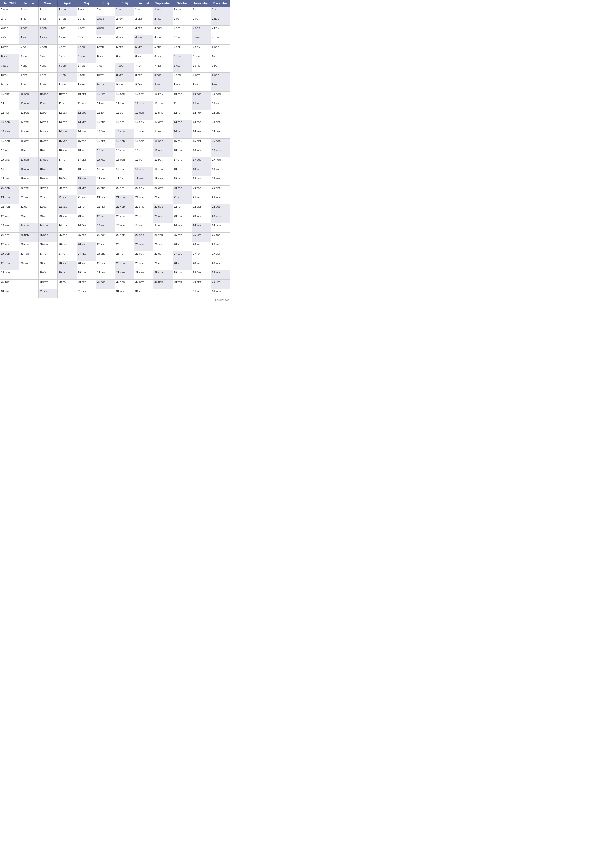 The image size is (614, 868). Describe the element at coordinates (125, 68) in the screenshot. I see `day-cell-7-6: 7 SOB` at that location.